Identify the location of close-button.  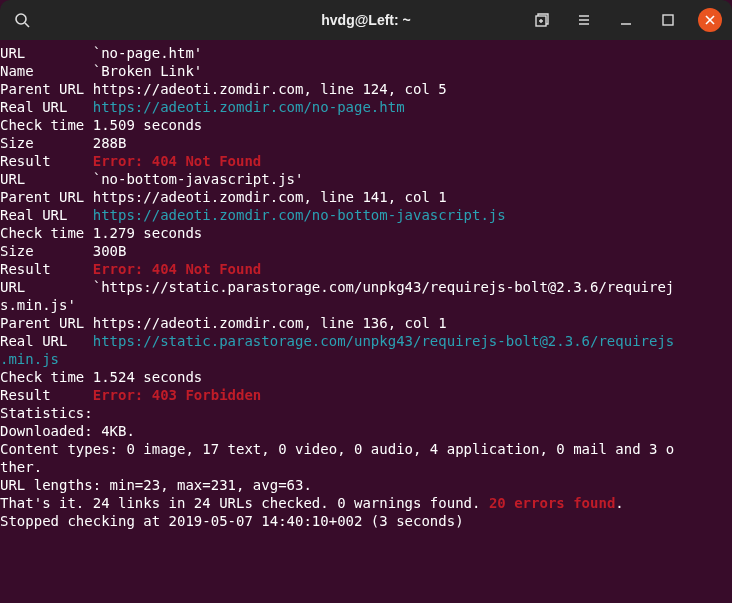
(710, 20).